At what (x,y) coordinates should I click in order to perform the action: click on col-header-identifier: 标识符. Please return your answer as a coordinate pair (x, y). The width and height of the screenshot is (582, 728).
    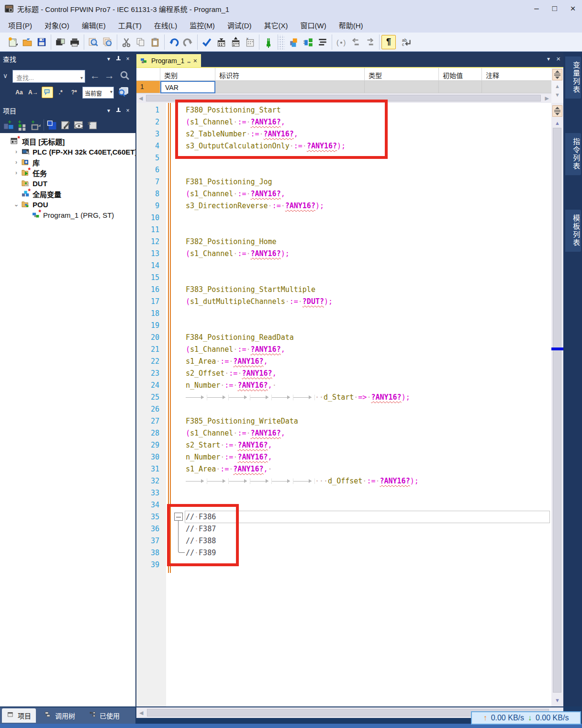
    Looking at the image, I should click on (290, 75).